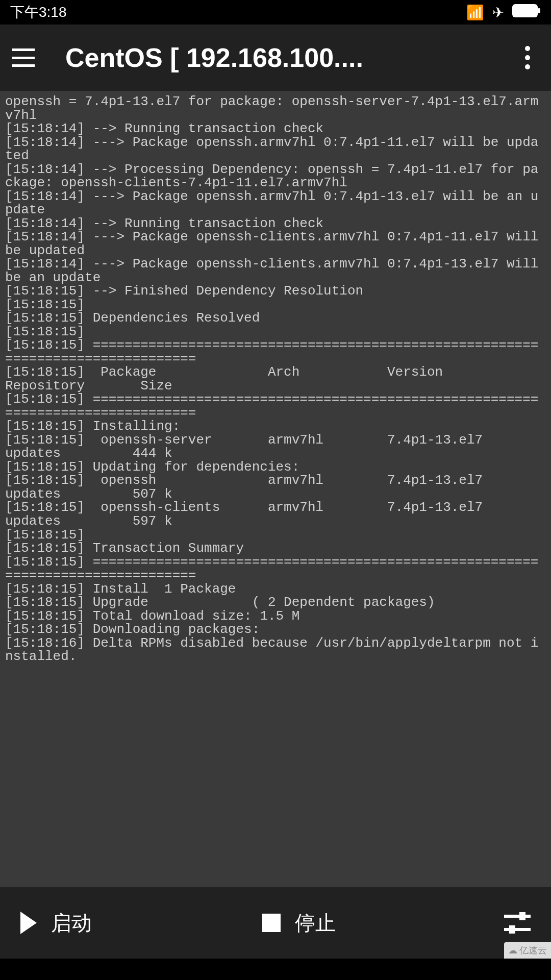  What do you see at coordinates (29, 923) in the screenshot?
I see `play-icon` at bounding box center [29, 923].